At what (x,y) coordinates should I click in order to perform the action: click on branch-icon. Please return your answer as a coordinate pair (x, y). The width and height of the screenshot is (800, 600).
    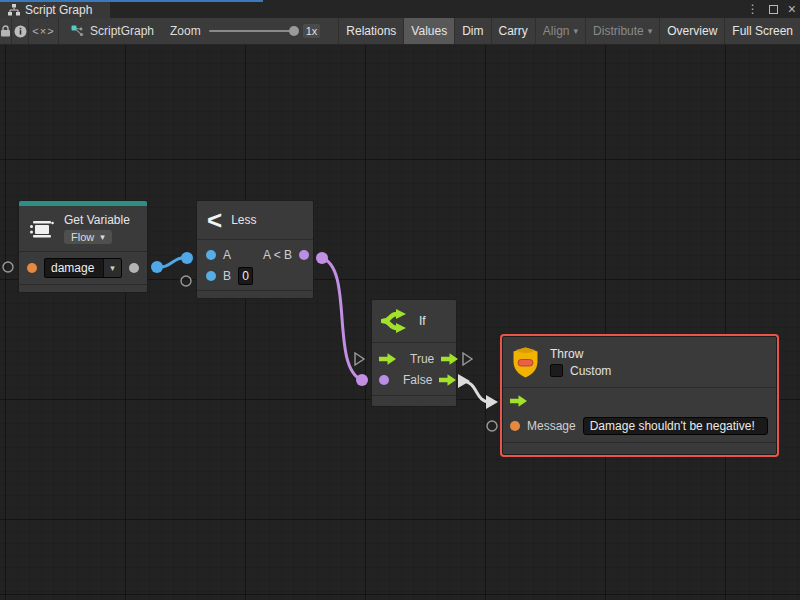
    Looking at the image, I should click on (396, 321).